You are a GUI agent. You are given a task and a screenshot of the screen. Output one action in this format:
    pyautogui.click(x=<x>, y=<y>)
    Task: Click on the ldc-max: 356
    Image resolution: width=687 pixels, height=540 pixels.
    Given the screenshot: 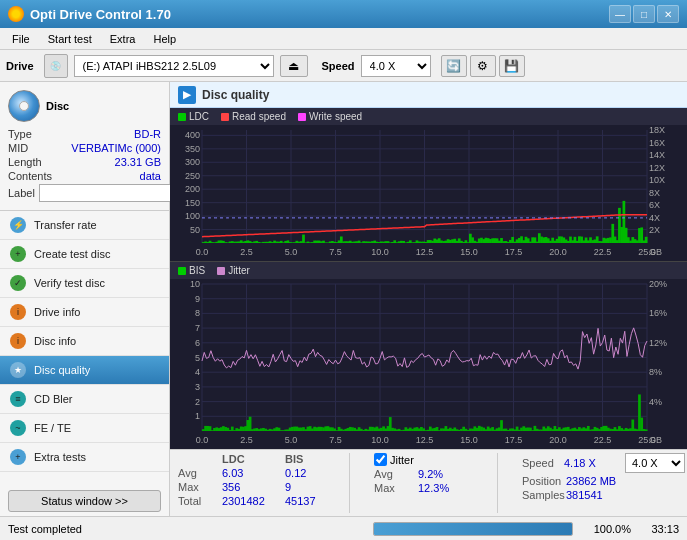 What is the action you would take?
    pyautogui.click(x=250, y=487)
    